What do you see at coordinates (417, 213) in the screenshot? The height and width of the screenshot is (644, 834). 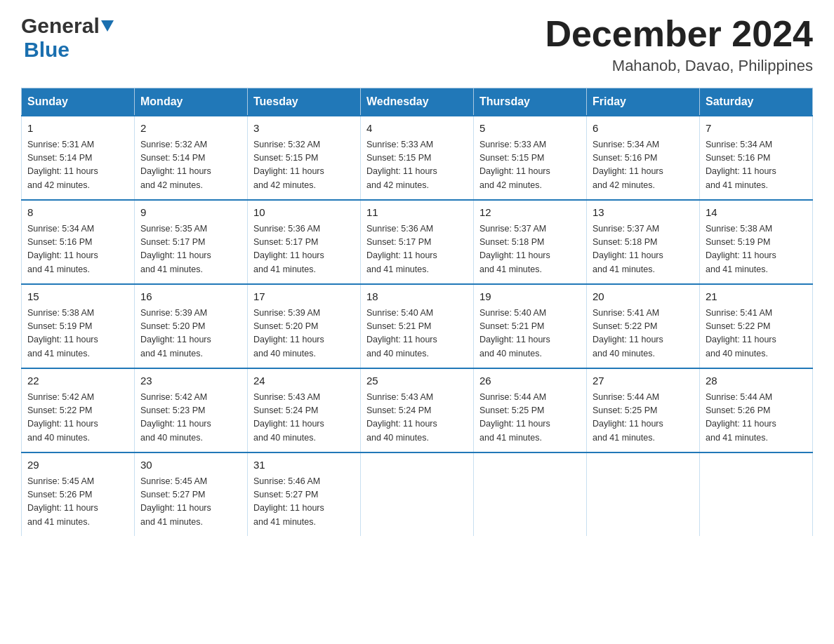 I see `day-number: 11` at bounding box center [417, 213].